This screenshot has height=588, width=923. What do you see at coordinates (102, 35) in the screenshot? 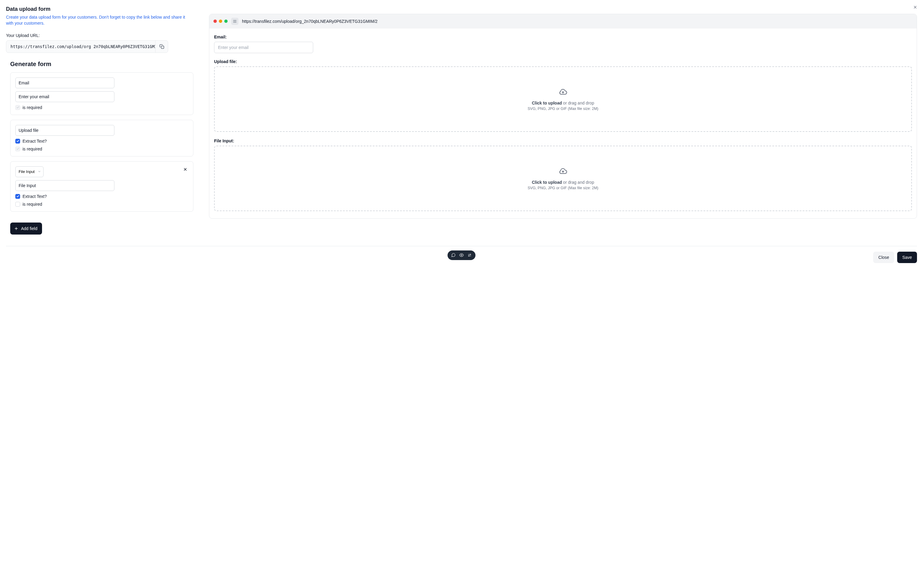
I see `upload-url-label: Your Upload URL:` at bounding box center [102, 35].